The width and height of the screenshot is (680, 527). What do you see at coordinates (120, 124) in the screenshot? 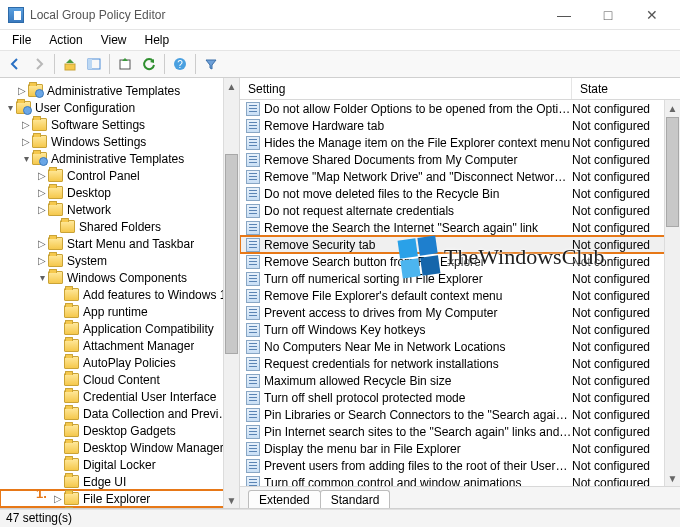
I see `tree-node-software-settings: ▷ Software Settings` at bounding box center [120, 124].